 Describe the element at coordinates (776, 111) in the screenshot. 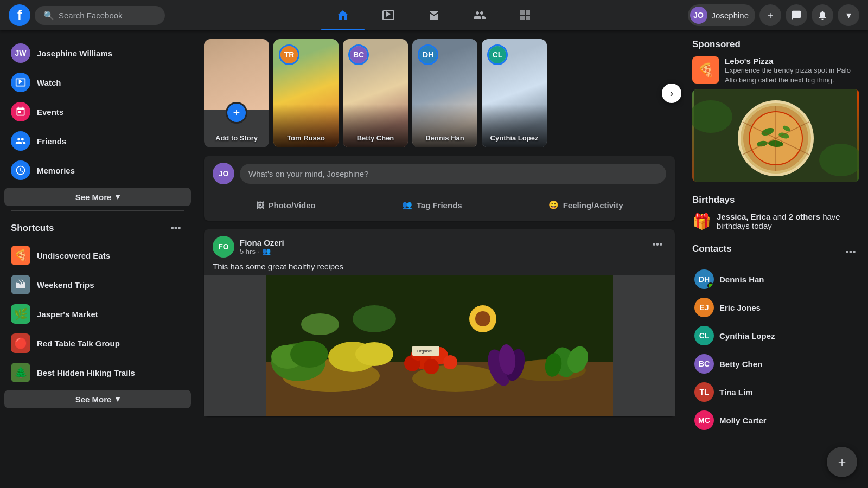

I see `sponsored-section: Sponsored 🍕 Lebo's Pizza Experience the …` at that location.